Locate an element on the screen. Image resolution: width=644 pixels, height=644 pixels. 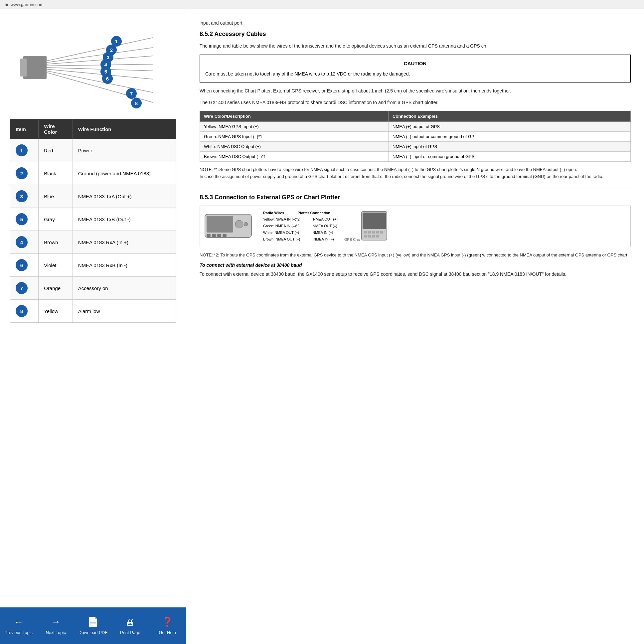
cell-color: Yellow is located at coordinates (56, 311).